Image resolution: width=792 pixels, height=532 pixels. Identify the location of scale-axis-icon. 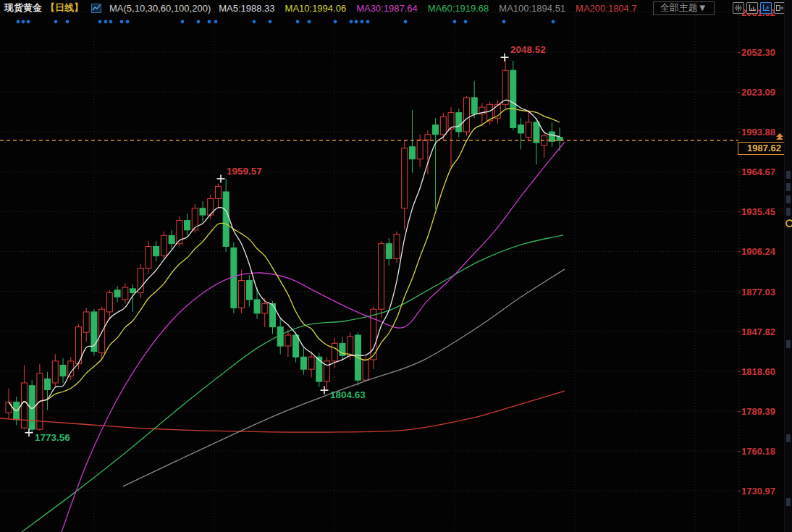
(752, 8).